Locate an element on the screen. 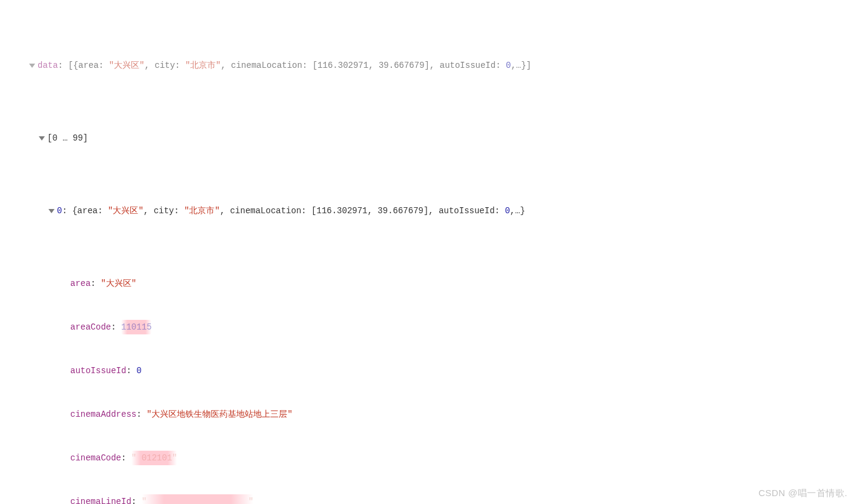 The width and height of the screenshot is (856, 504). watermark: CSDN @唱一首情歌. is located at coordinates (803, 493).